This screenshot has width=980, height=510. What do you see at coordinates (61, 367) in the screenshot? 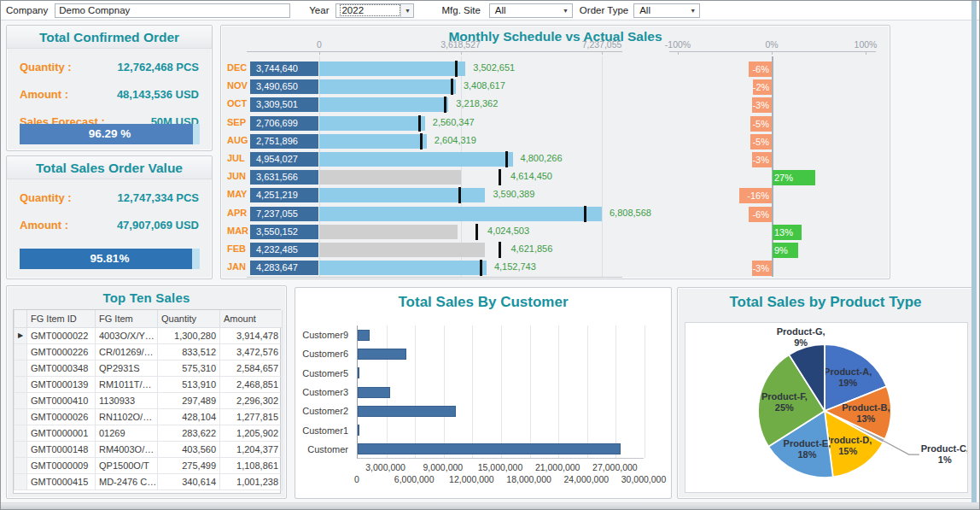
I see `fg-item-id-cell: GMT0000348` at bounding box center [61, 367].